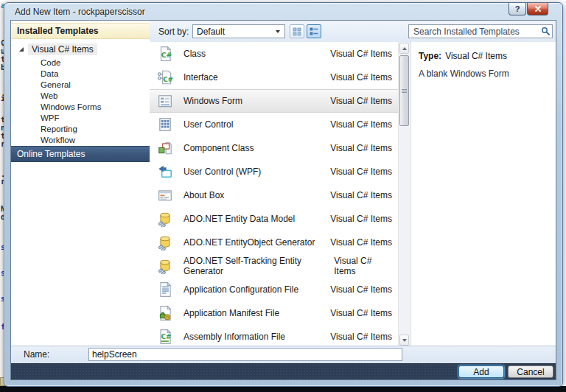 The height and width of the screenshot is (392, 566). I want to click on scroll-down-button, so click(404, 340).